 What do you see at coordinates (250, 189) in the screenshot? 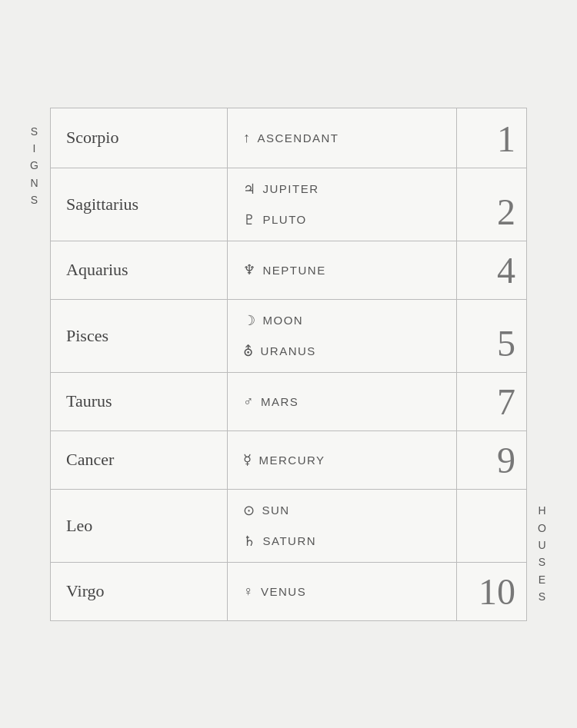
I see `planet-symbol: ♃` at bounding box center [250, 189].